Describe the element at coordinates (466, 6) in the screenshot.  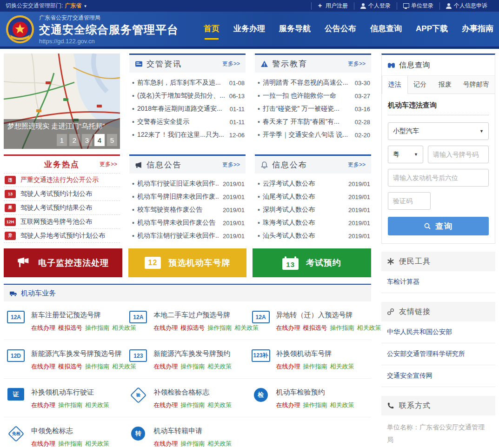
I see `personal-appeal-link: 个人信息申诉` at that location.